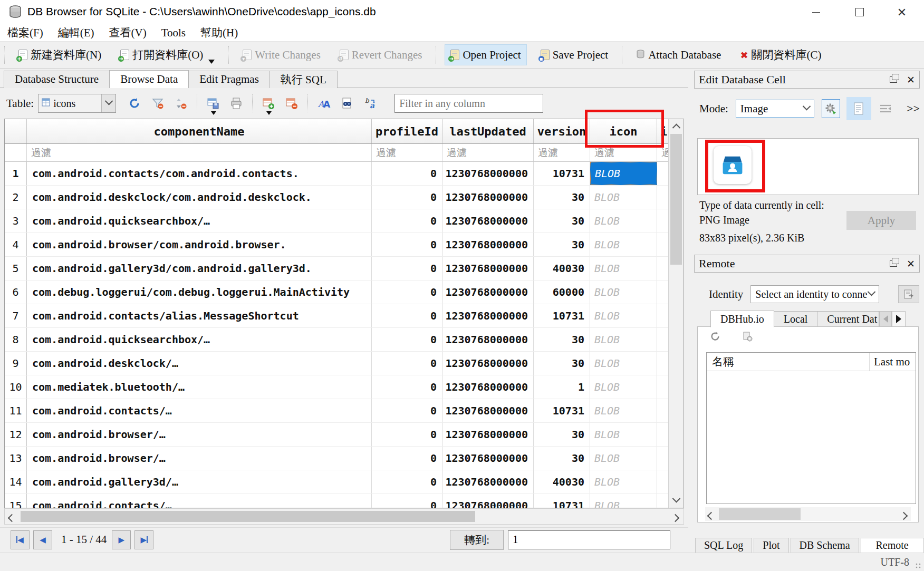 The height and width of the screenshot is (571, 924). I want to click on last-page-button: ▶, so click(144, 540).